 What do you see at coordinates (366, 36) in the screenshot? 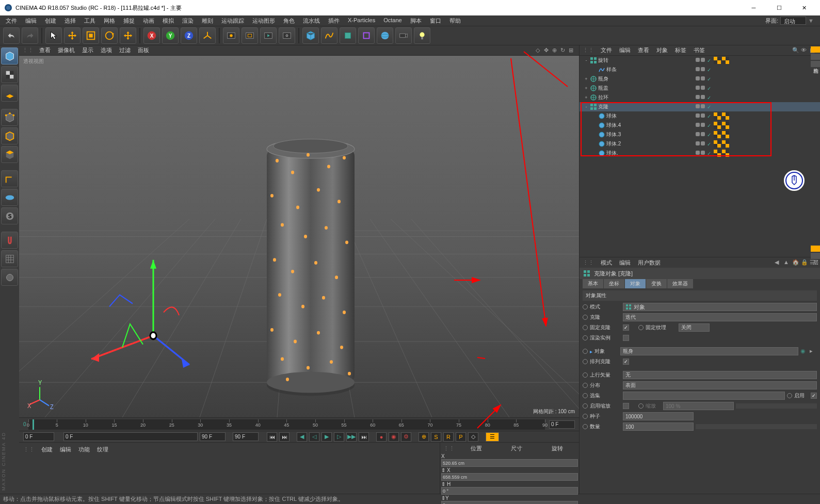
I see `add-deformer` at bounding box center [366, 36].